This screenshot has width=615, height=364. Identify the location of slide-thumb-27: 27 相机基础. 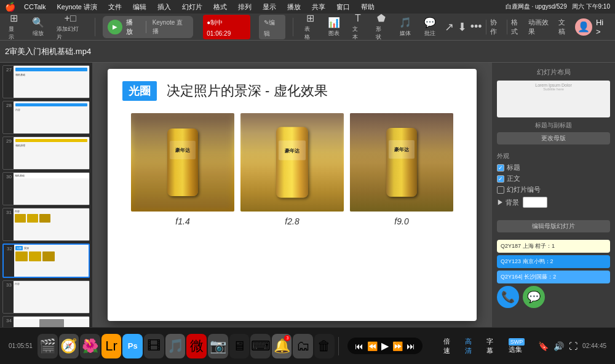
(46, 82).